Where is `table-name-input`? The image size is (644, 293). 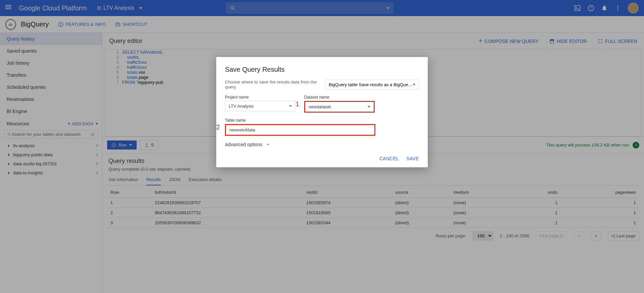 table-name-input is located at coordinates (300, 130).